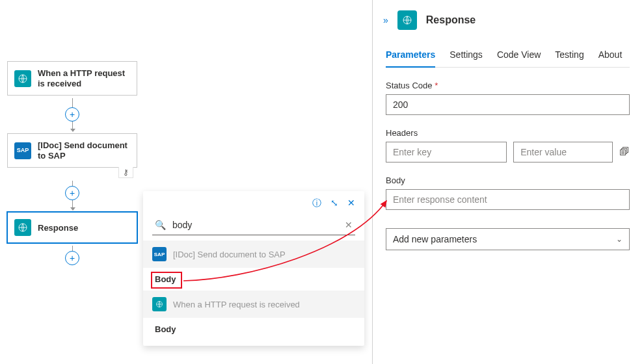 The height and width of the screenshot is (364, 644). I want to click on switch-to-text-mode-icon: 🗊, so click(624, 152).